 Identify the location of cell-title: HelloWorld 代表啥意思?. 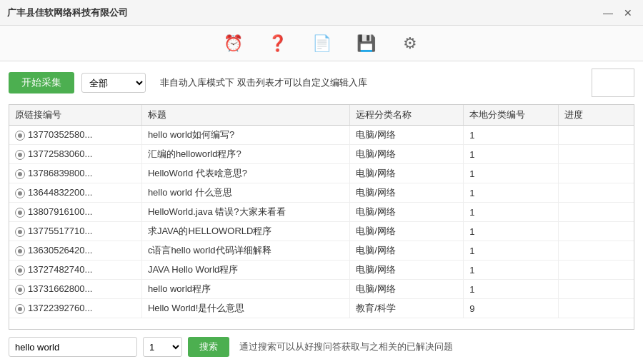
(246, 174).